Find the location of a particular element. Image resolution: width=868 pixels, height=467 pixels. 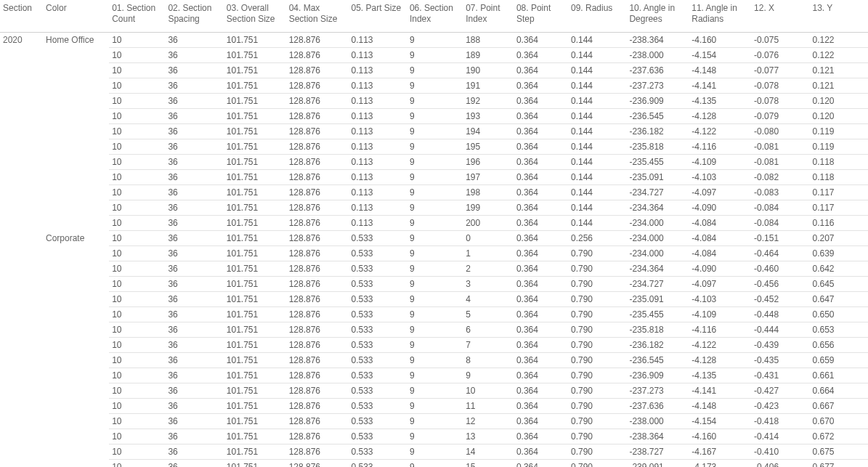

data-cell: 196 is located at coordinates (488, 163).